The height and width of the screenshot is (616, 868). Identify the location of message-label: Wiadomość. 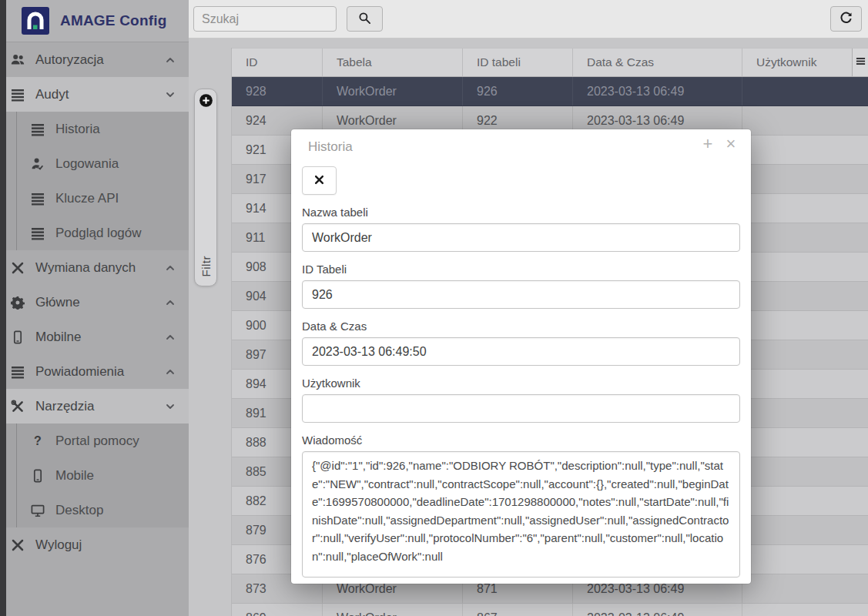
(521, 440).